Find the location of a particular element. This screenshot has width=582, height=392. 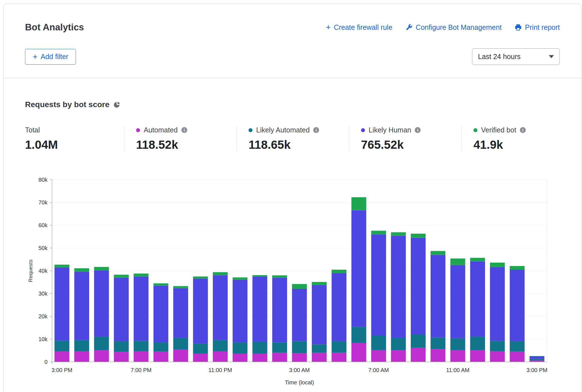

stat-verified-bot-label: Verified bot is located at coordinates (499, 130).